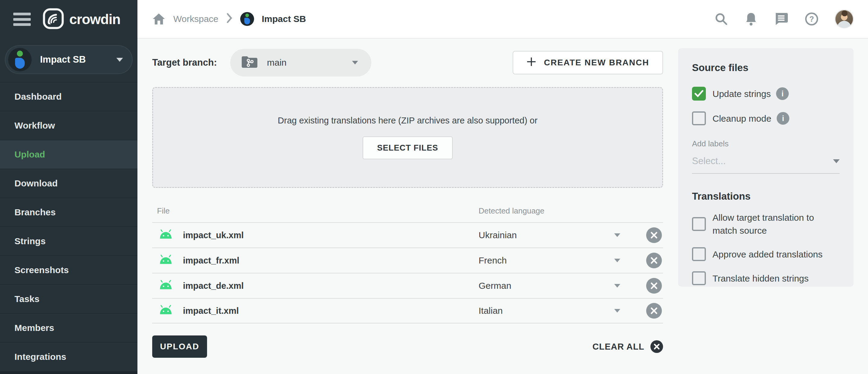 Image resolution: width=868 pixels, height=374 pixels. I want to click on update-strings-checkbox, so click(699, 94).